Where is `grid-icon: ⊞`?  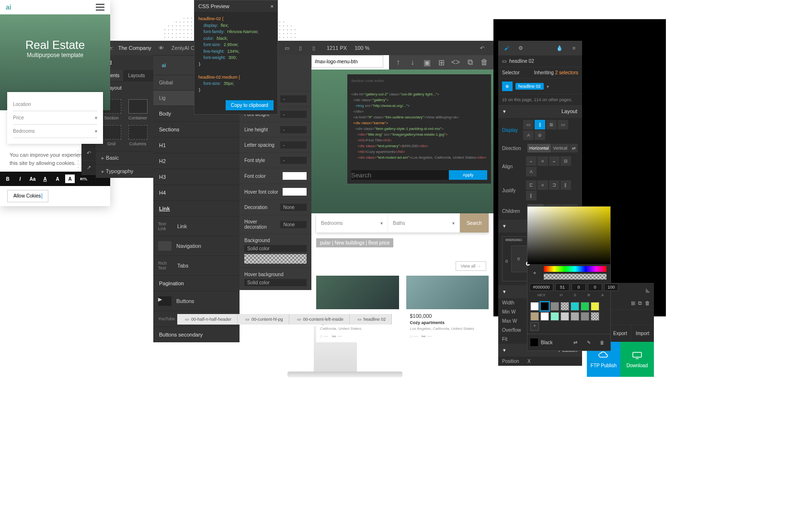
grid-icon: ⊞ is located at coordinates (441, 62).